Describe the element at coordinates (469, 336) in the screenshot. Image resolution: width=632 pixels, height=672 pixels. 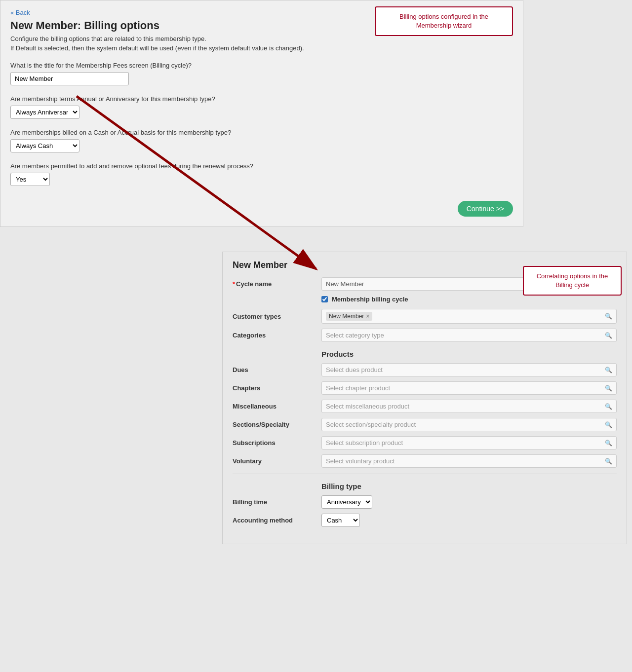
I see `categories-field: Select category type 🔍` at that location.